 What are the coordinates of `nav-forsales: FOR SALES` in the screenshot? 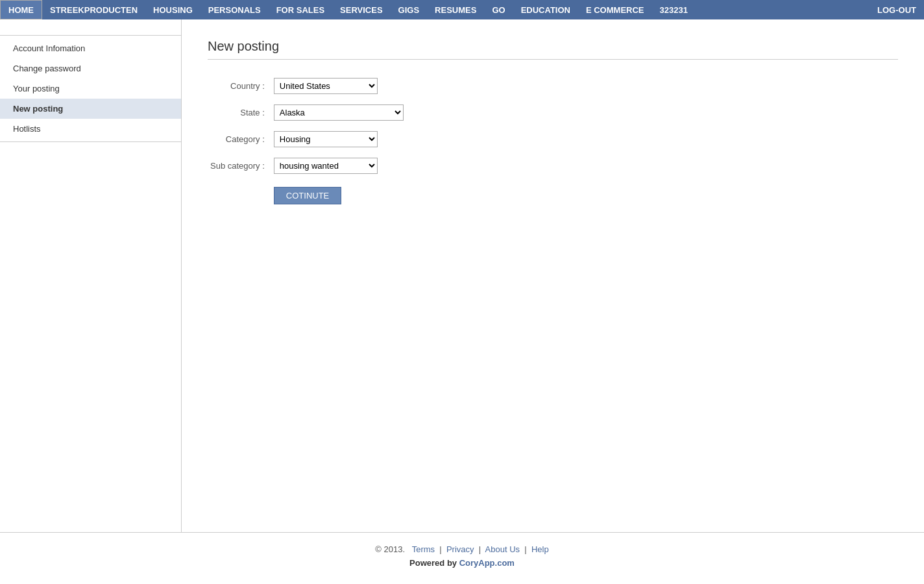 It's located at (300, 10).